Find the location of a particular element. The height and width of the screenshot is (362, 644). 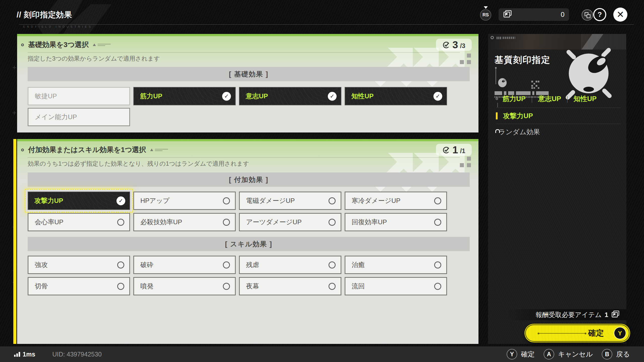

effect-will: 意志UP is located at coordinates (550, 99).